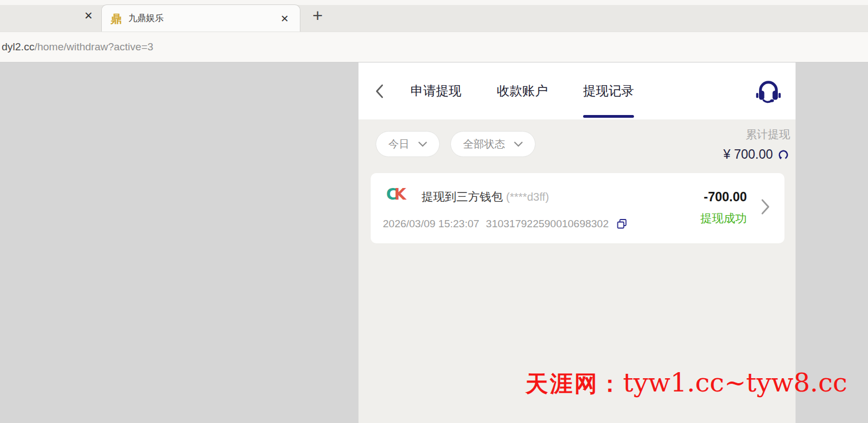 Image resolution: width=868 pixels, height=423 pixels. Describe the element at coordinates (757, 135) in the screenshot. I see `summary-label: 累计提现` at that location.